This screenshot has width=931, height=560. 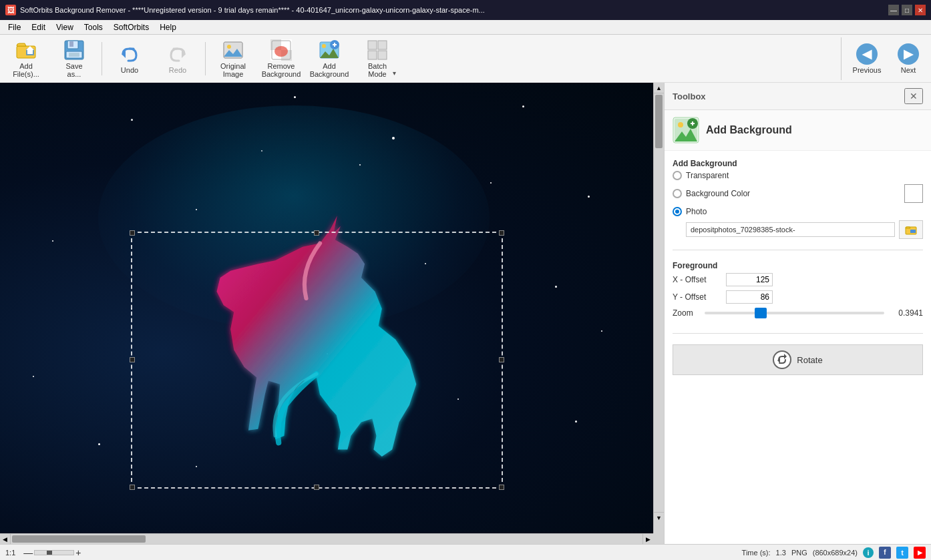 I want to click on zoom-in-button: +, so click(x=78, y=553).